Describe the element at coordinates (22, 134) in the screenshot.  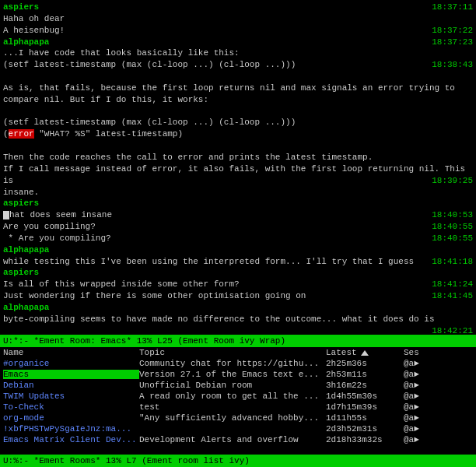
I see `error-highlight: error` at that location.